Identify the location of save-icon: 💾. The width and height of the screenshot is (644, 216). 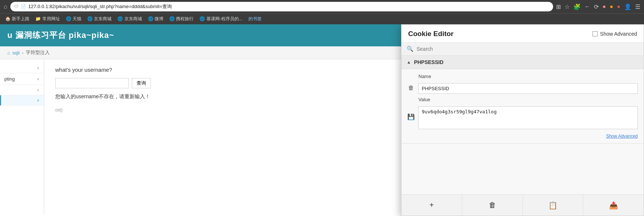
(411, 117).